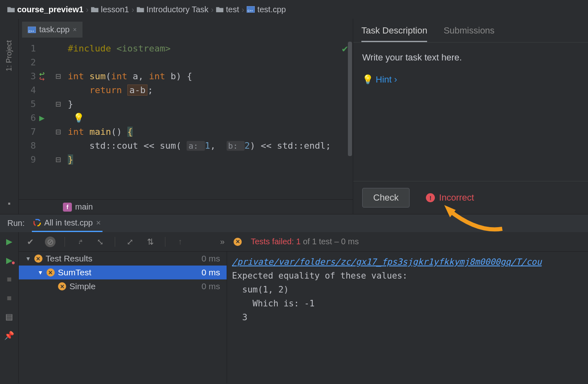 This screenshot has height=384, width=588. I want to click on breadcrumb-label: test.cpp, so click(272, 10).